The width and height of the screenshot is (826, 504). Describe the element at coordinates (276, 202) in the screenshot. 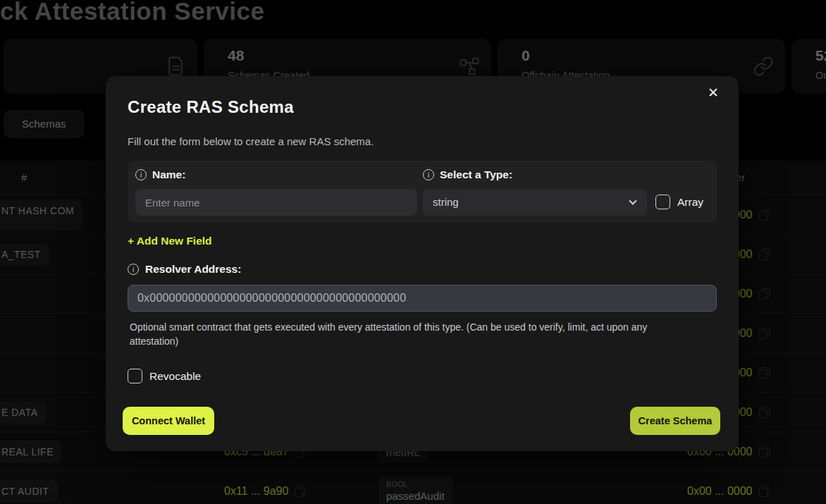

I see `name-input` at that location.